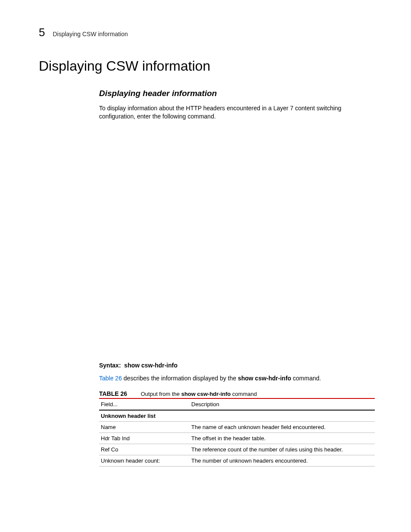  I want to click on intro-paragraph: To display information about the HTTP he…, so click(236, 112).